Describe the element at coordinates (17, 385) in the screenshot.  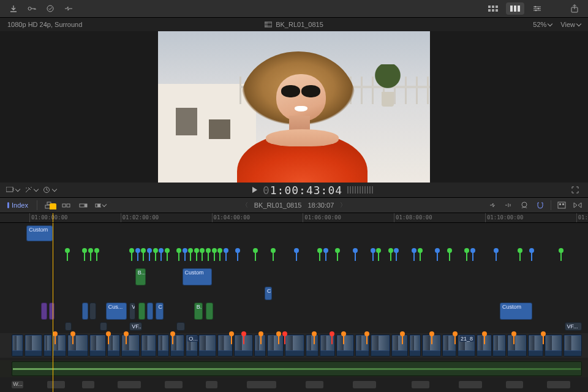
I see `audio-component-clip: W...` at that location.